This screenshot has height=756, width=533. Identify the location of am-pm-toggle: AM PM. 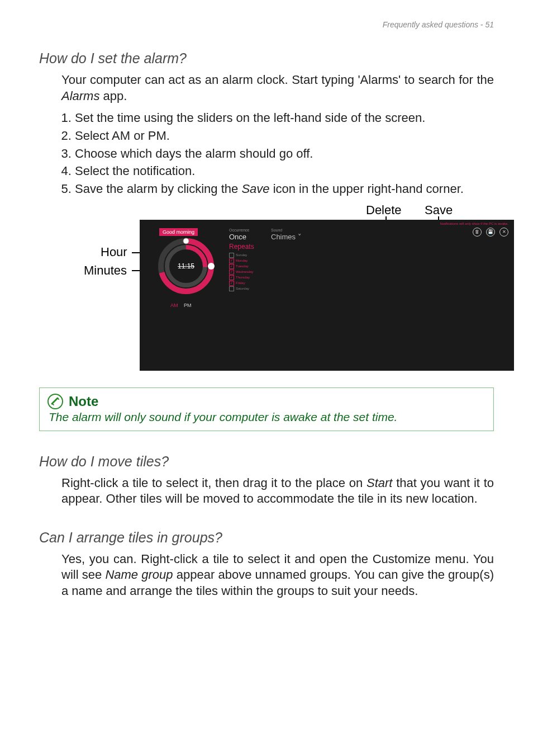
(181, 305).